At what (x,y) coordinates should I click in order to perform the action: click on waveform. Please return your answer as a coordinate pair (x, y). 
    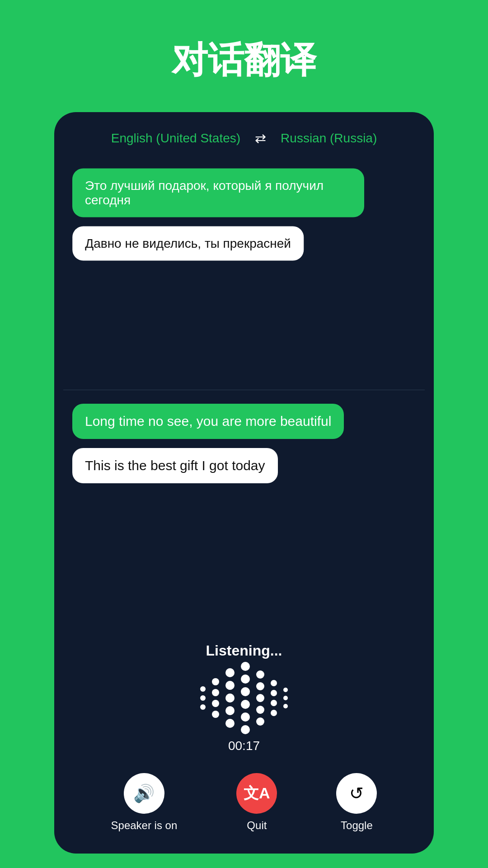
    Looking at the image, I should click on (244, 698).